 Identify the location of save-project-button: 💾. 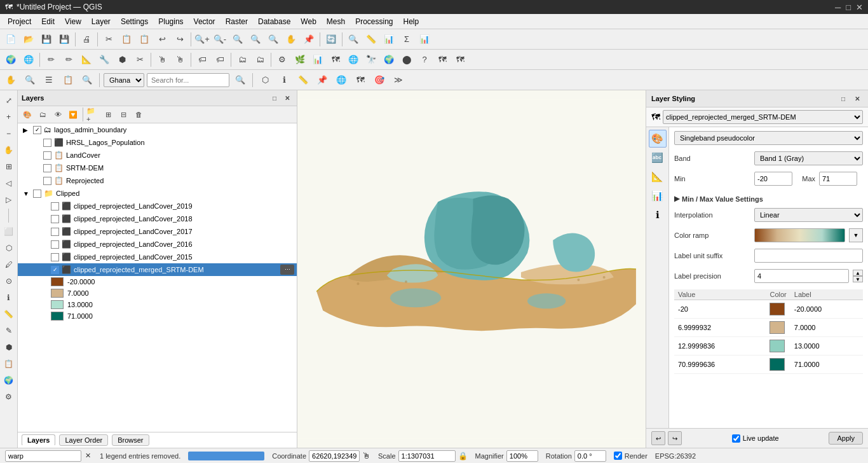
(46, 39).